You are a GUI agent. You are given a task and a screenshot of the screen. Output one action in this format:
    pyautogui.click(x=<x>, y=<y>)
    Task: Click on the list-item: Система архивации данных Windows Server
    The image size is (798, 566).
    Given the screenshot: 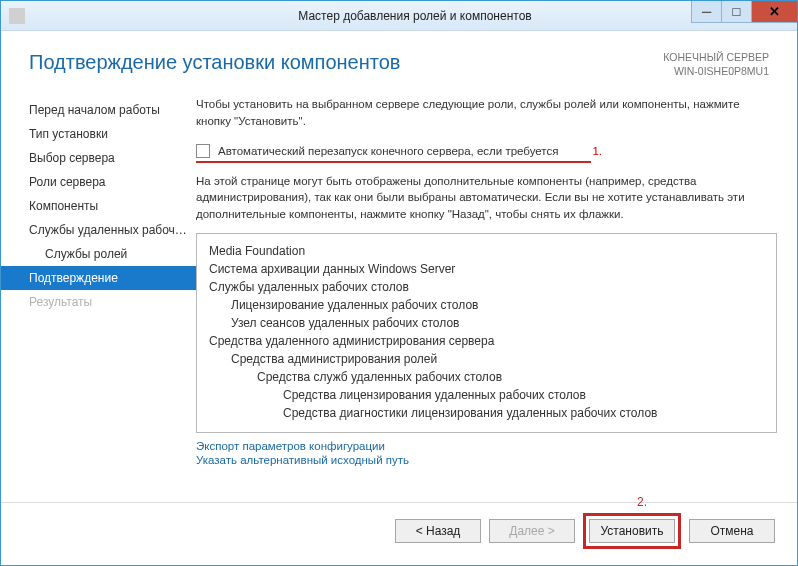 What is the action you would take?
    pyautogui.click(x=486, y=269)
    